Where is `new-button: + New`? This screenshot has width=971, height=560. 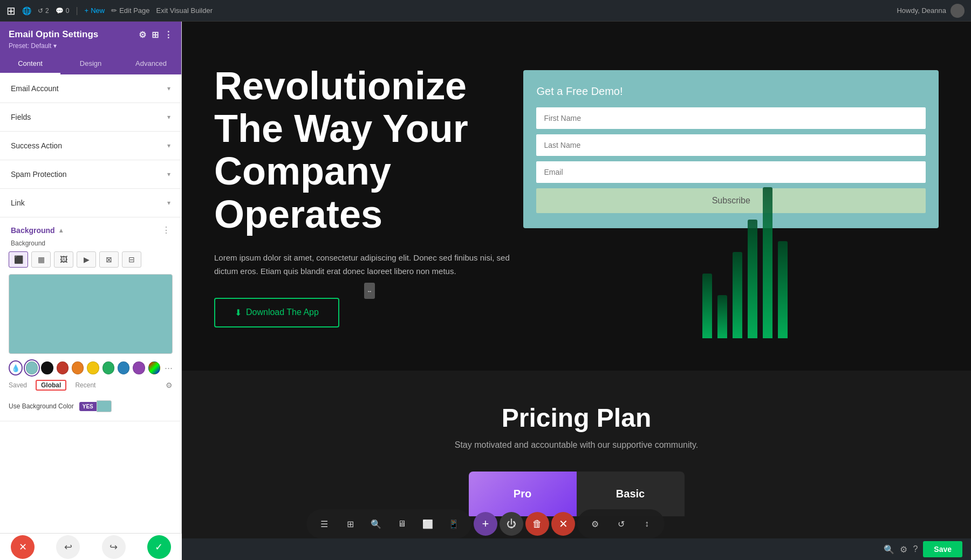 new-button: + New is located at coordinates (95, 11).